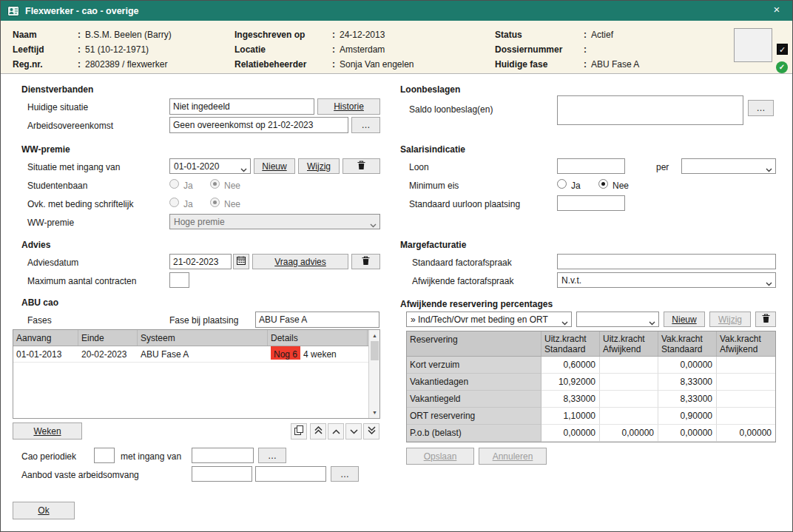 The image size is (793, 532). Describe the element at coordinates (319, 166) in the screenshot. I see `ww-wijzig-button: Wijzig` at that location.